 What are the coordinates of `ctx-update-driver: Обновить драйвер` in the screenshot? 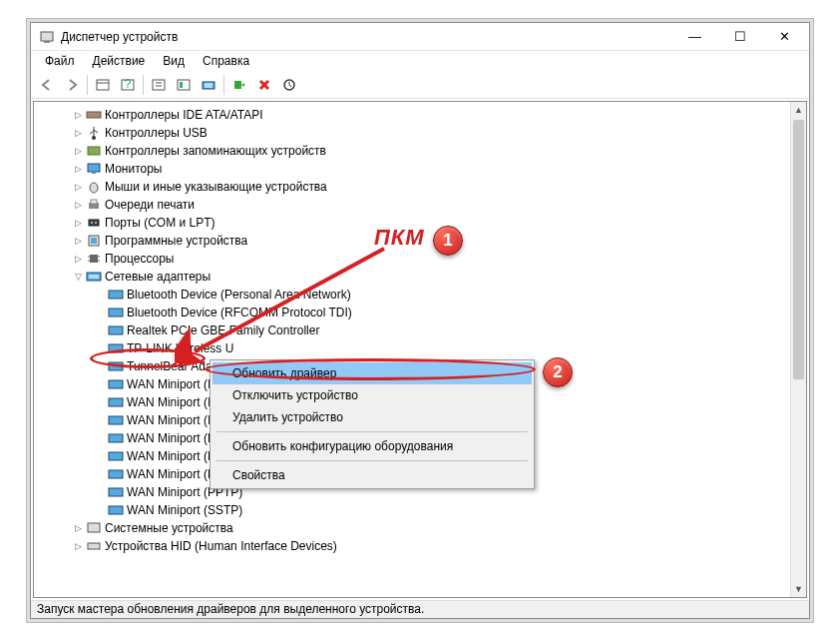 It's located at (372, 373).